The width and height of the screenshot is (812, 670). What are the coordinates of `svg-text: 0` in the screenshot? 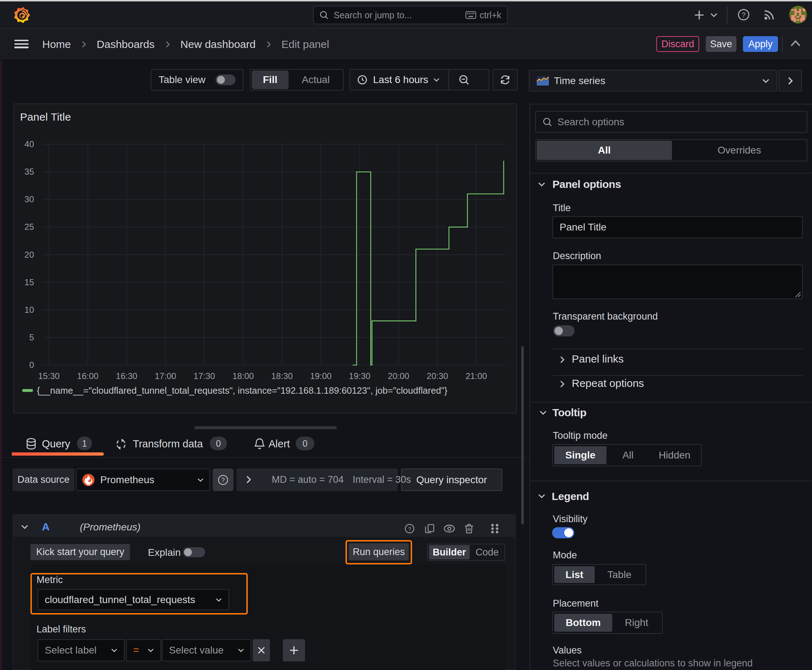 It's located at (32, 365).